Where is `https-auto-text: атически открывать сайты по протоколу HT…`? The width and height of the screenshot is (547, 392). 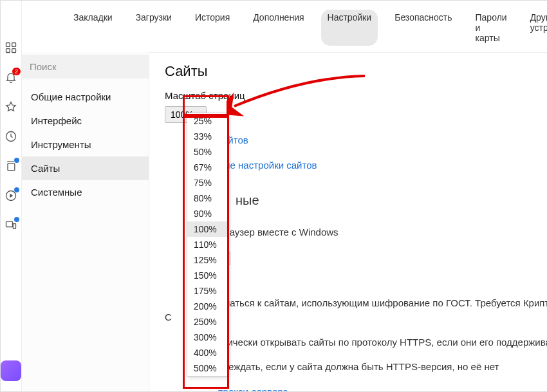 https-auto-text: атически открывать сайты по протоколу HT… is located at coordinates (383, 342).